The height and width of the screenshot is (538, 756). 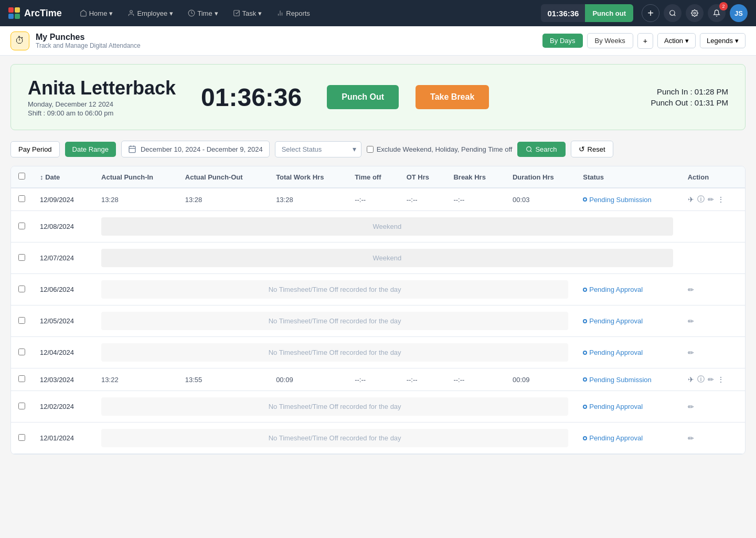 I want to click on page-title: My Punches, so click(x=88, y=37).